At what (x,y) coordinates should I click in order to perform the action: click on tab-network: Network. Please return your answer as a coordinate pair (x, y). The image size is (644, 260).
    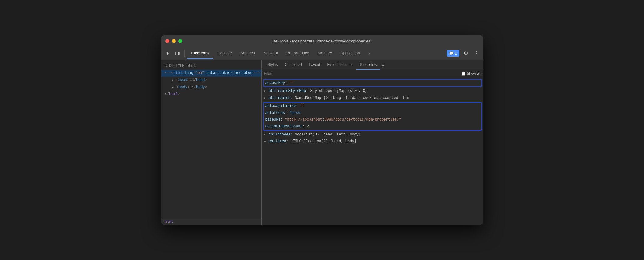
    Looking at the image, I should click on (271, 53).